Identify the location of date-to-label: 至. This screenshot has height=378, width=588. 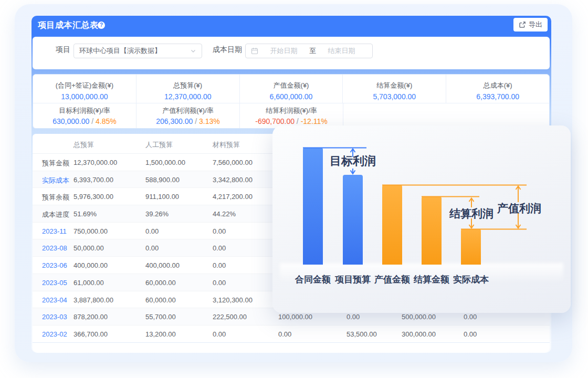
(313, 51).